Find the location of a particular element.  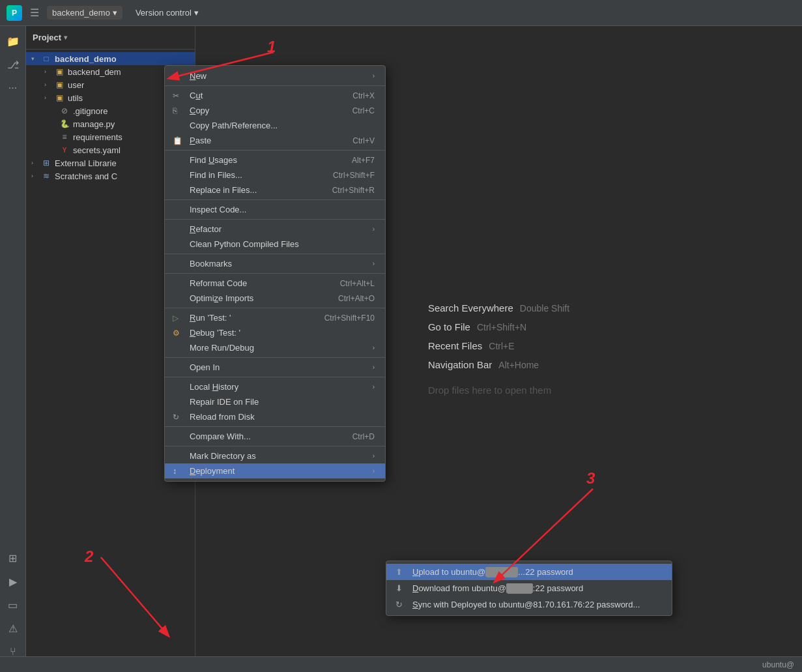

menu-item-reformat: Reformat Code Ctrl+Alt+L is located at coordinates (275, 283).